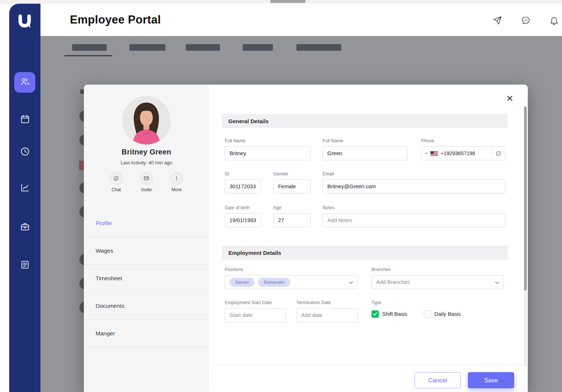  What do you see at coordinates (328, 174) in the screenshot?
I see `email-label: Email` at bounding box center [328, 174].